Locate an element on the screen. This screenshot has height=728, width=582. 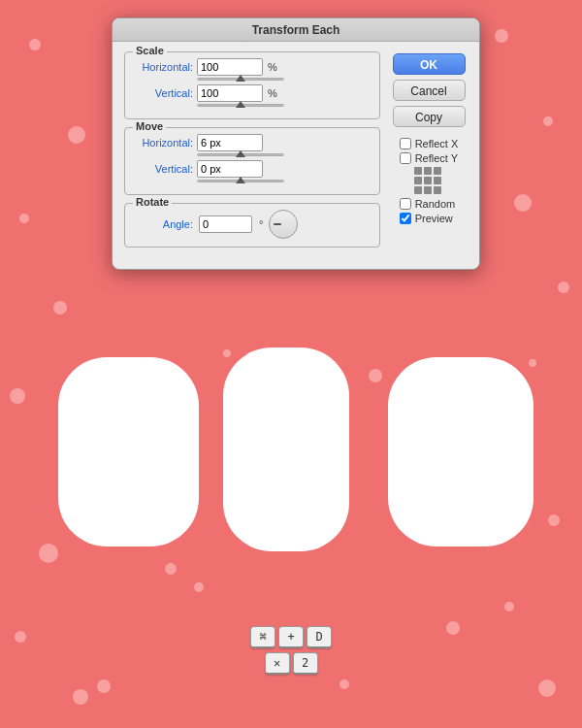
dialog-left-panel: Scale Horizontal: % Vertical: % is located at coordinates (252, 153).